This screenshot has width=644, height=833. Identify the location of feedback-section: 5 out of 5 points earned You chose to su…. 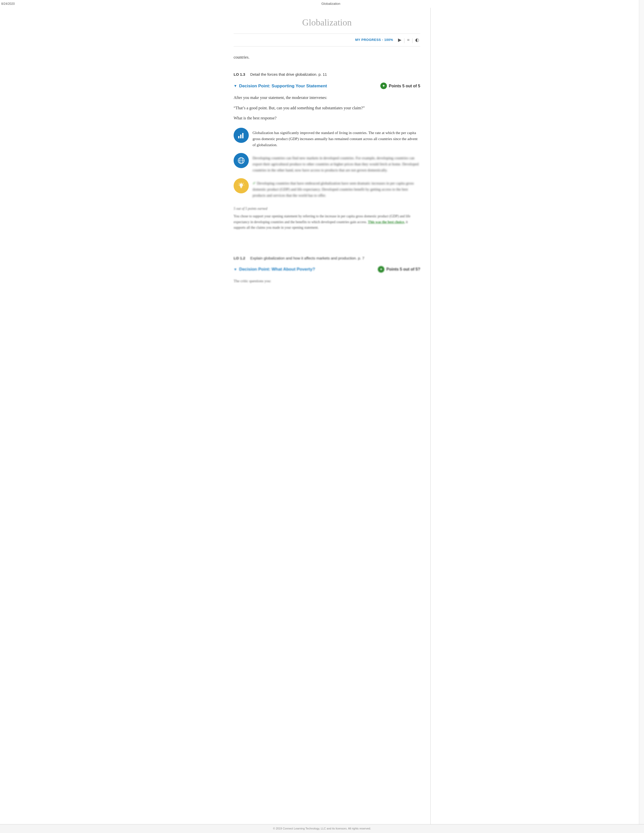
(327, 218).